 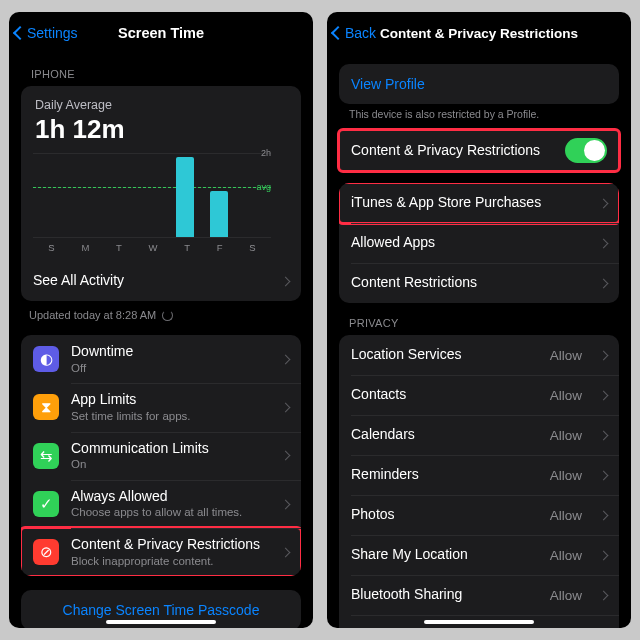 What do you see at coordinates (479, 84) in the screenshot?
I see `view-profile: View Profile` at bounding box center [479, 84].